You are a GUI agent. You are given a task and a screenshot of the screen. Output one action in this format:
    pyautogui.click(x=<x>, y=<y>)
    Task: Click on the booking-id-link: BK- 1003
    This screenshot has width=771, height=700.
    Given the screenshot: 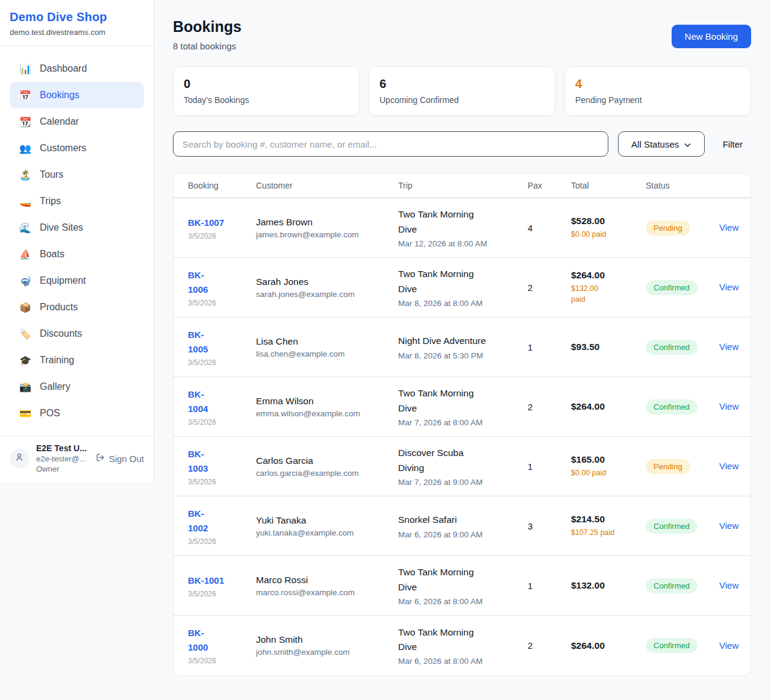 What is the action you would take?
    pyautogui.click(x=222, y=461)
    